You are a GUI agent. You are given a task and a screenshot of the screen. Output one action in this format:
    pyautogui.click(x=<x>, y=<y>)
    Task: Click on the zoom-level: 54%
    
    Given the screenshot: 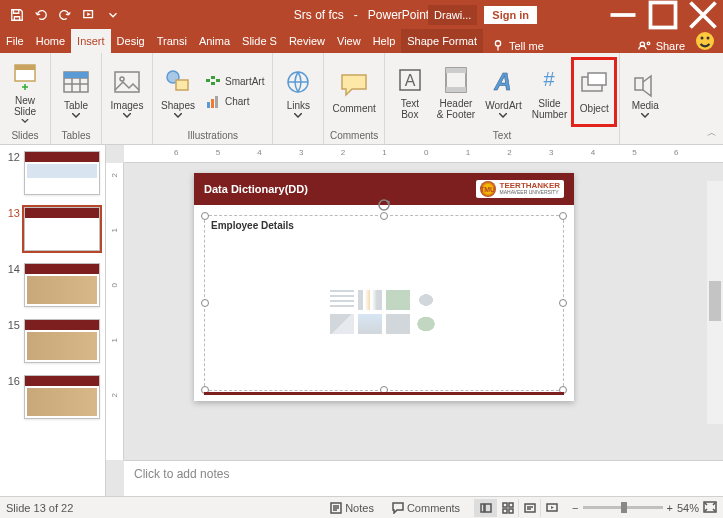 What is the action you would take?
    pyautogui.click(x=688, y=508)
    